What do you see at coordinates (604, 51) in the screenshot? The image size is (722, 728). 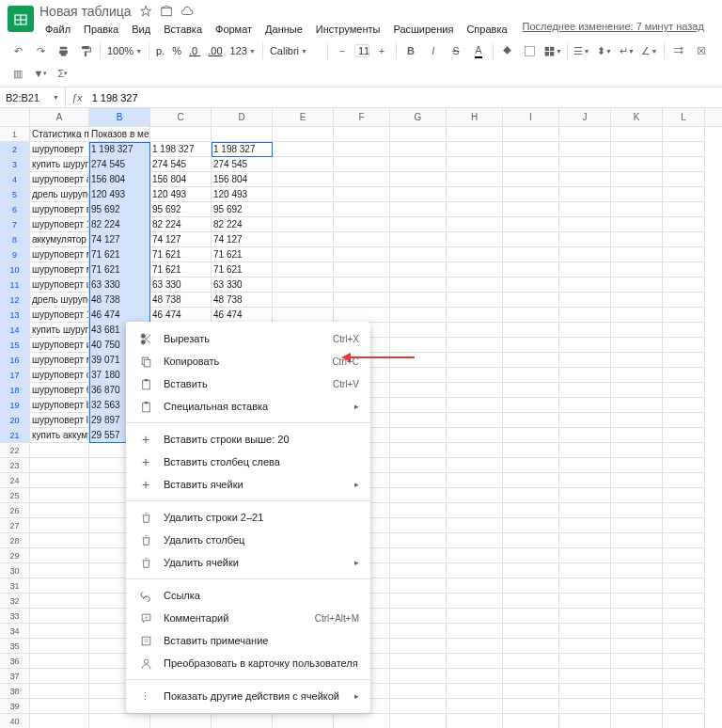 I see `valign-button: ⬍▼` at bounding box center [604, 51].